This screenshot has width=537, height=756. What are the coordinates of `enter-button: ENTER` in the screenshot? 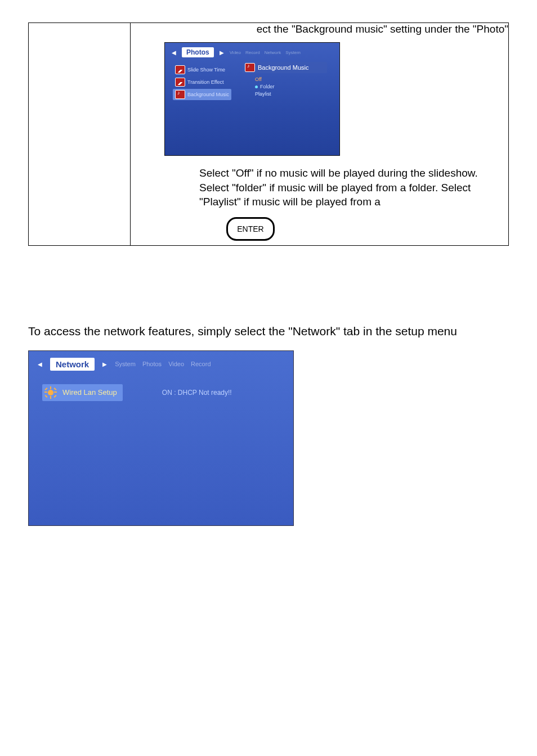 It's located at (250, 229).